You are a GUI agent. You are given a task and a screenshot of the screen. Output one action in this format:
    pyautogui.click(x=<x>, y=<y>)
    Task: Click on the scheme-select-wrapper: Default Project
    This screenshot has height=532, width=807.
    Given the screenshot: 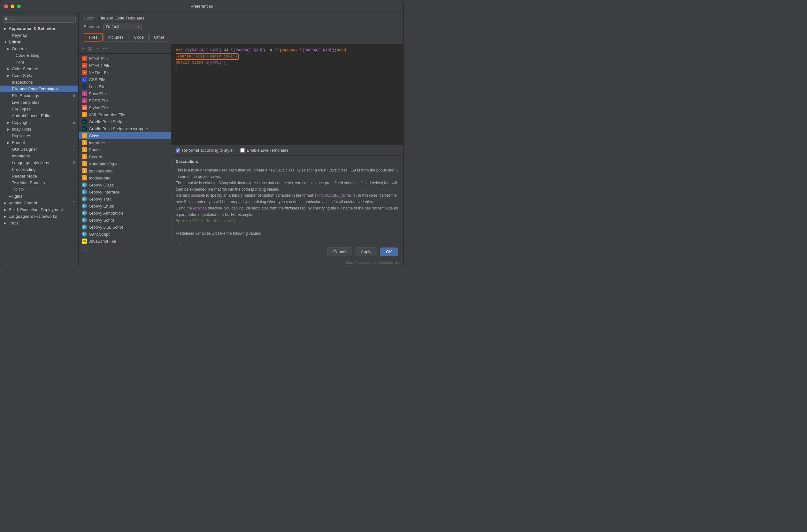 What is the action you would take?
    pyautogui.click(x=122, y=26)
    